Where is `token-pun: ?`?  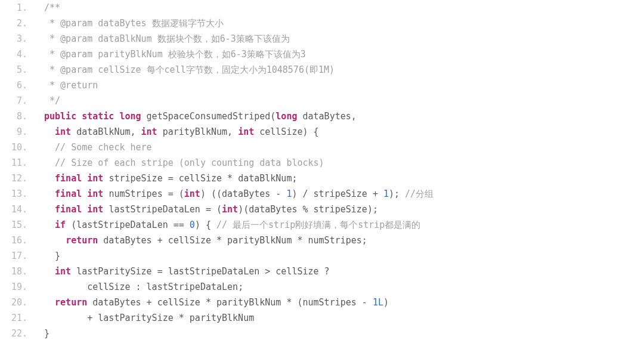 token-pun: ? is located at coordinates (324, 271).